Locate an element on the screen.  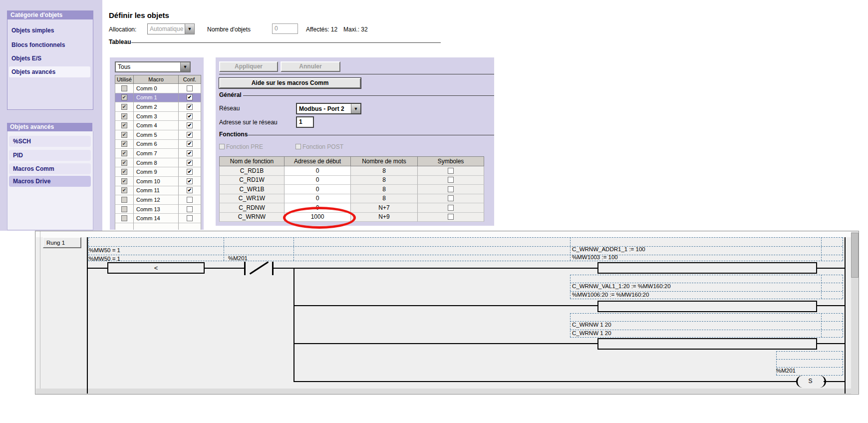
help-macros-comm-button: Aide sur les macros Comm is located at coordinates (290, 83).